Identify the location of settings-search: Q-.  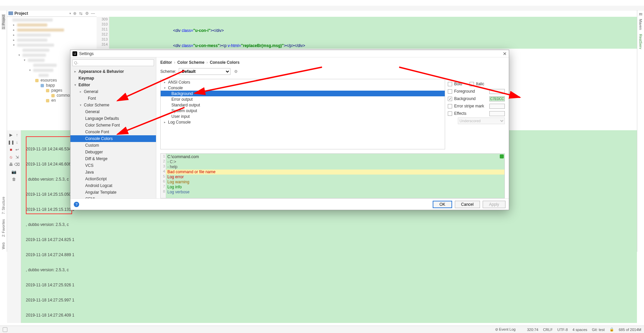
(113, 63).